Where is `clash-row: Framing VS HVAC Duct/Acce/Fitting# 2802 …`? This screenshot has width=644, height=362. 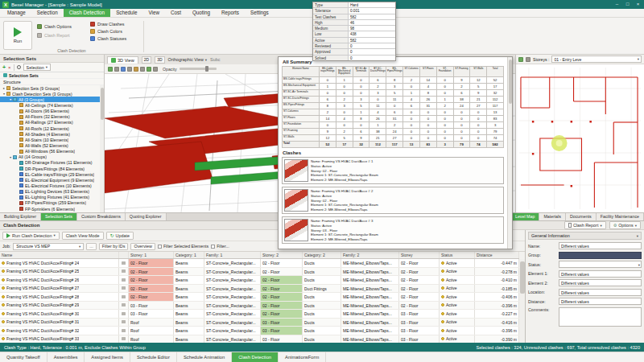 clash-row: Framing VS HVAC Duct/Acce/Fitting# 2802 … is located at coordinates (259, 298).